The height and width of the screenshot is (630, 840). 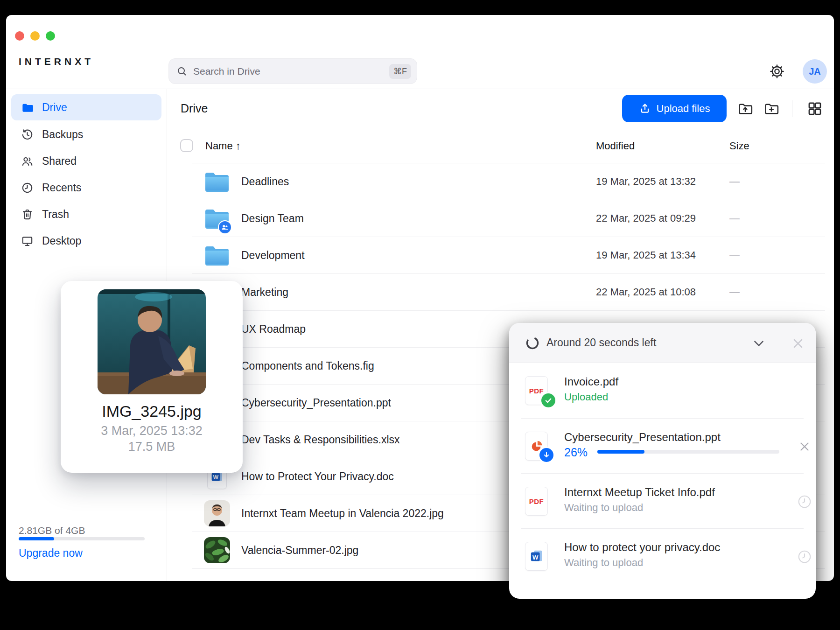 I want to click on sort-ascending-icon: ↑, so click(x=238, y=146).